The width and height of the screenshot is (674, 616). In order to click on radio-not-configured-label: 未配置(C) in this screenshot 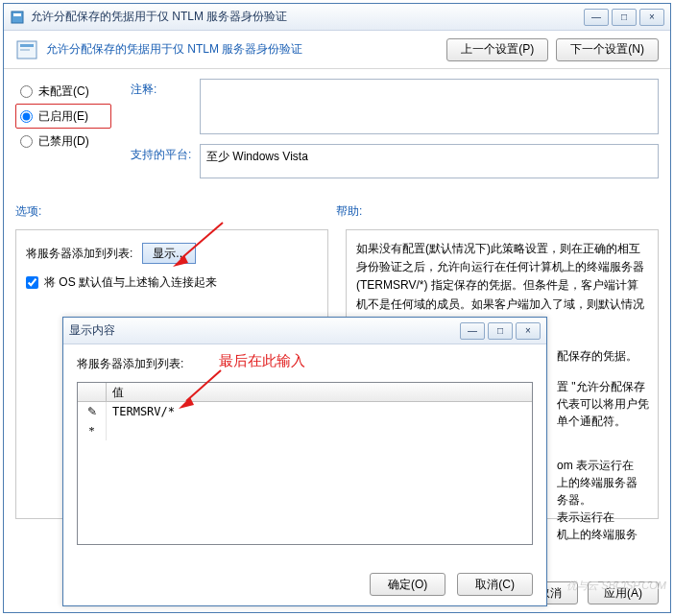, I will do `click(63, 92)`.